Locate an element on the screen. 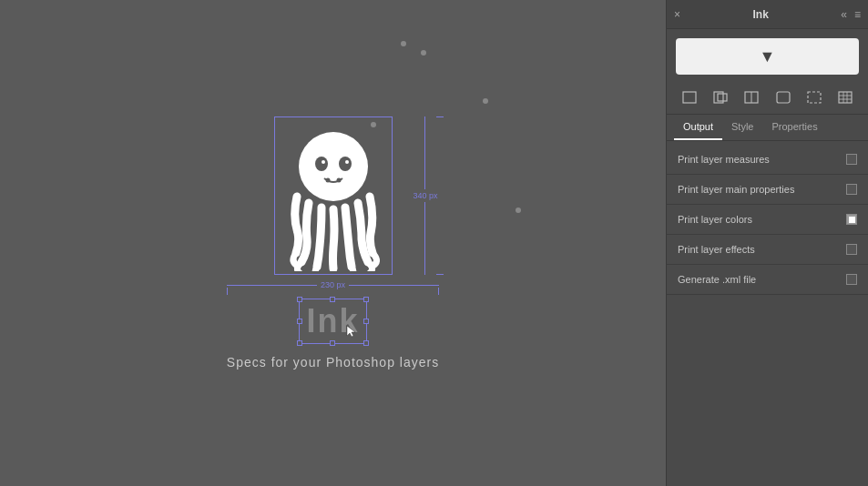 The image size is (868, 486). layer-overlap-icon is located at coordinates (720, 98).